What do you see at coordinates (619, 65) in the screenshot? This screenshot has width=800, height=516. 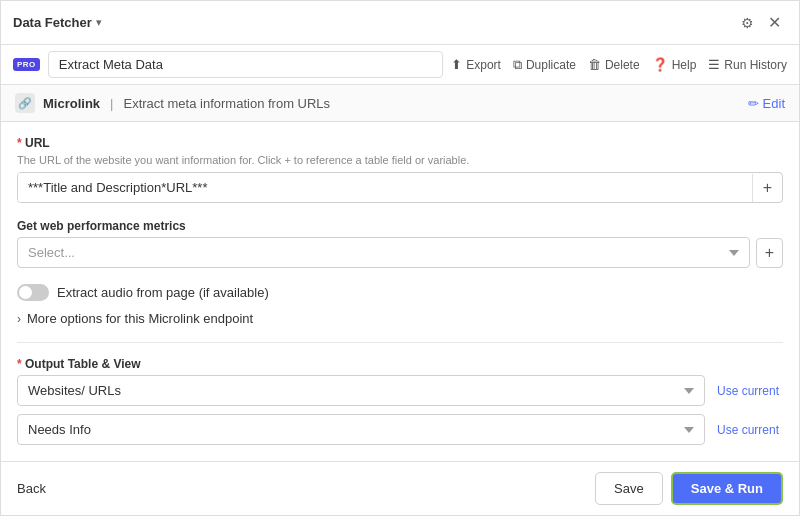 I see `toolbar-actions: ⬆ Export ⧉ Duplicate 🗑 Delete ❓ Help ☰ R…` at bounding box center [619, 65].